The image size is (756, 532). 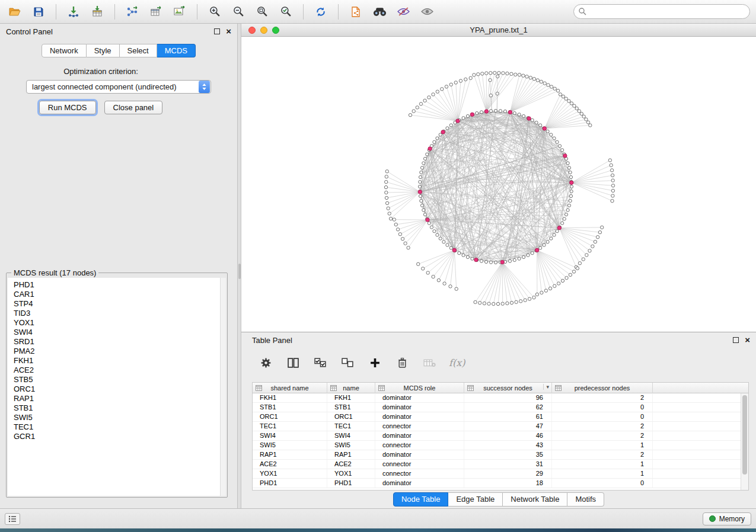 I want to click on deselect-all-rows-button, so click(x=347, y=363).